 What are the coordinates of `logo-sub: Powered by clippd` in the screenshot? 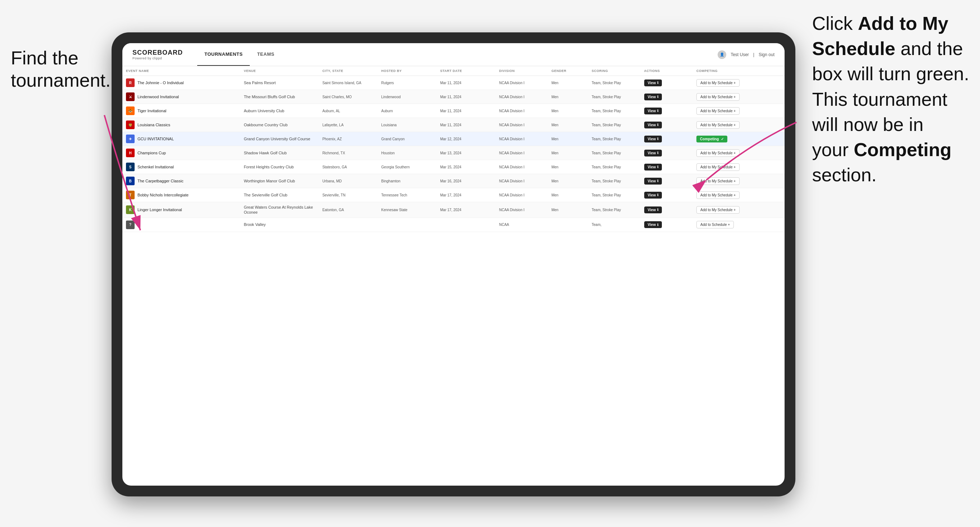 It's located at (158, 59).